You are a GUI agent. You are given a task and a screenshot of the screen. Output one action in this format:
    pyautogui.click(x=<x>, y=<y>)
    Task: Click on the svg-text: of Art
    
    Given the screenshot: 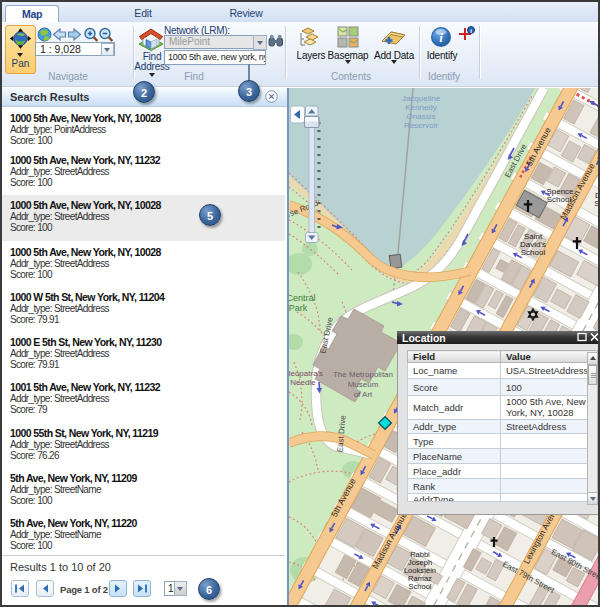 What is the action you would take?
    pyautogui.click(x=364, y=394)
    